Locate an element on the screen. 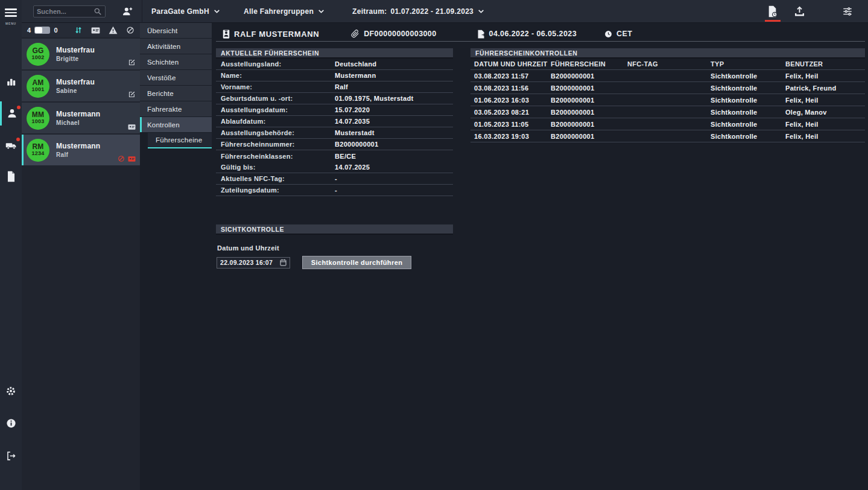 The image size is (868, 490). license-field-label: Ablaufdatum: is located at coordinates (275, 121).